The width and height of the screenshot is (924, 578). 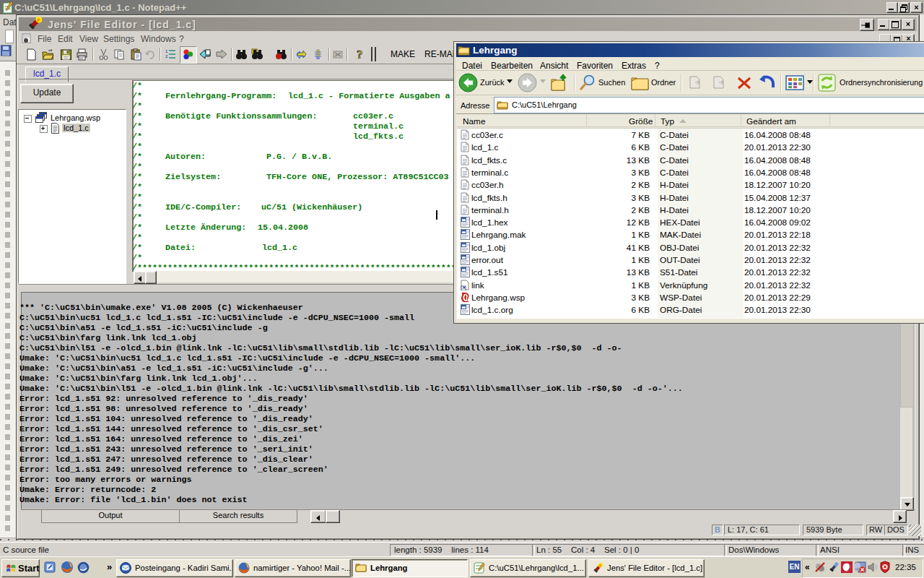 I want to click on svg-text: 1, so click(x=167, y=51).